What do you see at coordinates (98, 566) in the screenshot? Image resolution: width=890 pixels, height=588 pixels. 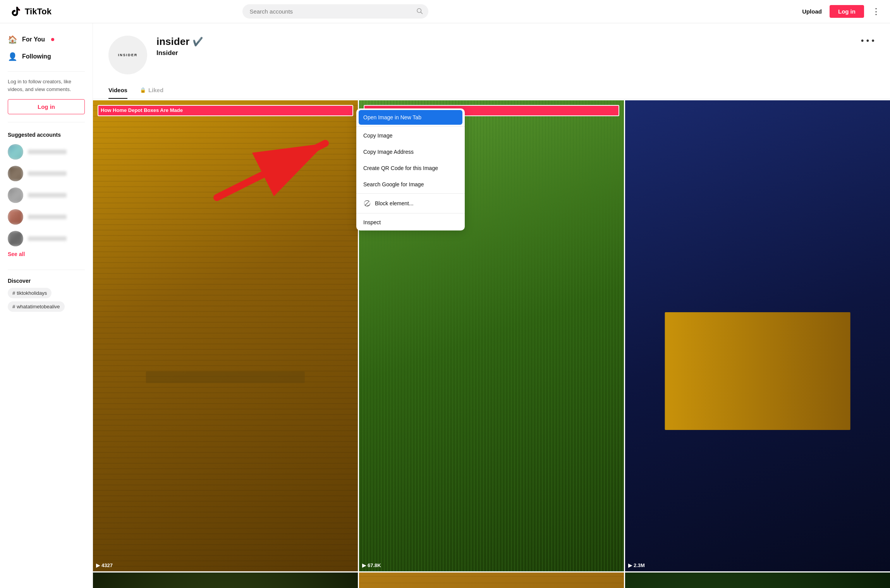 I see `play-icon-1: ▶` at bounding box center [98, 566].